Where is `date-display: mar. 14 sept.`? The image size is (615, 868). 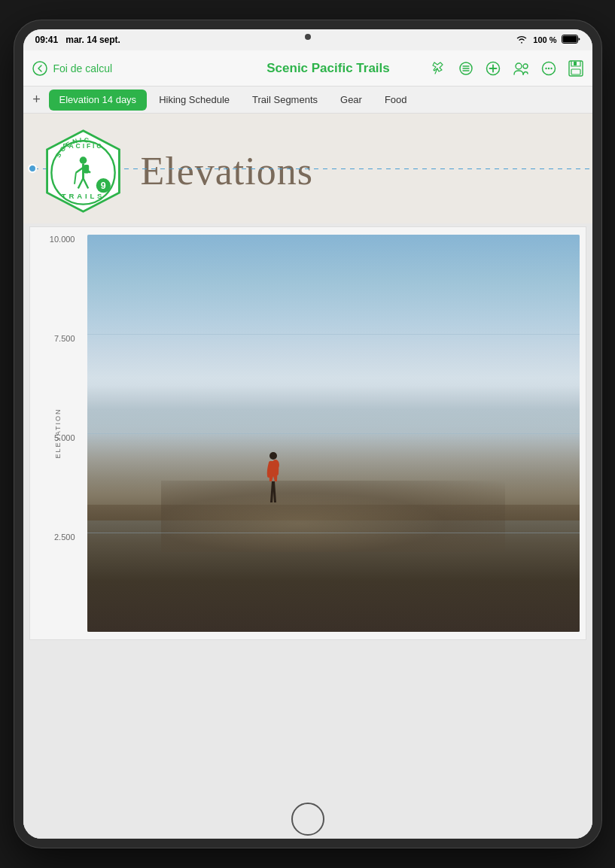 date-display: mar. 14 sept. is located at coordinates (93, 40).